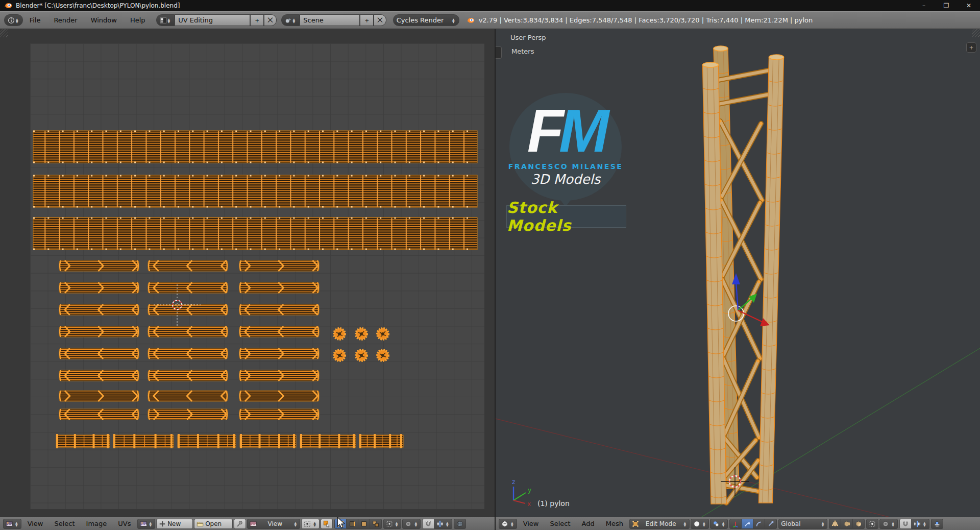  Describe the element at coordinates (380, 20) in the screenshot. I see `close-x-icon: ⨉` at that location.